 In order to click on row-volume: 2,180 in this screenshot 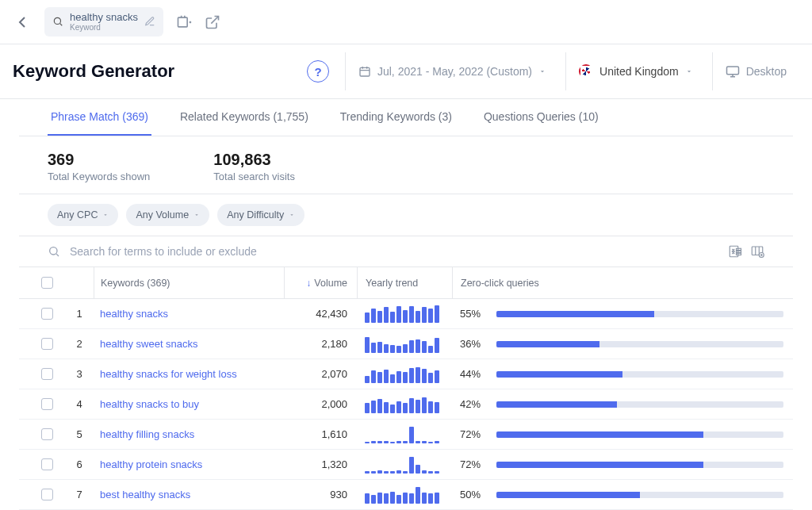, I will do `click(320, 344)`.